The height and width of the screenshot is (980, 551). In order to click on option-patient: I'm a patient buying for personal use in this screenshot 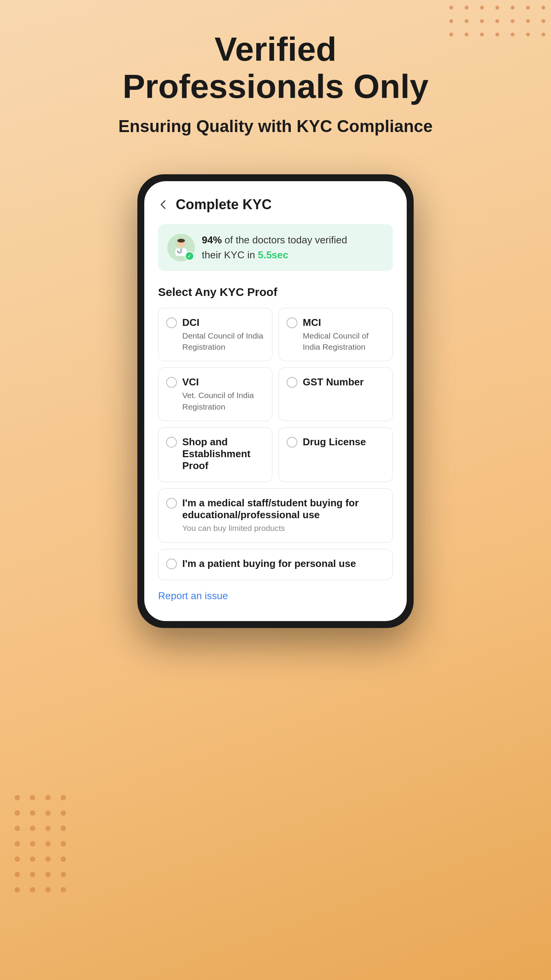, I will do `click(276, 564)`.